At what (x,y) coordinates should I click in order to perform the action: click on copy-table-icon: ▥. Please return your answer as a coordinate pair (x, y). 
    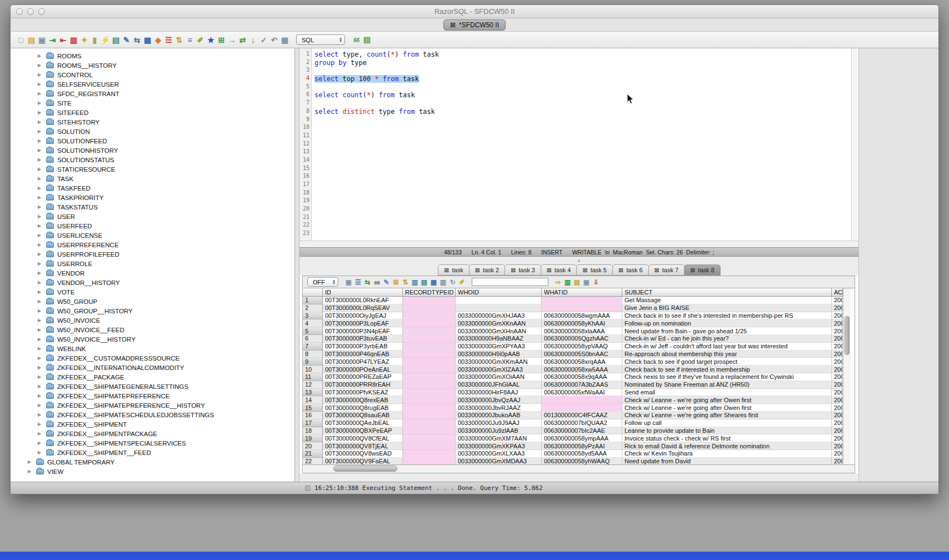
    Looking at the image, I should click on (414, 282).